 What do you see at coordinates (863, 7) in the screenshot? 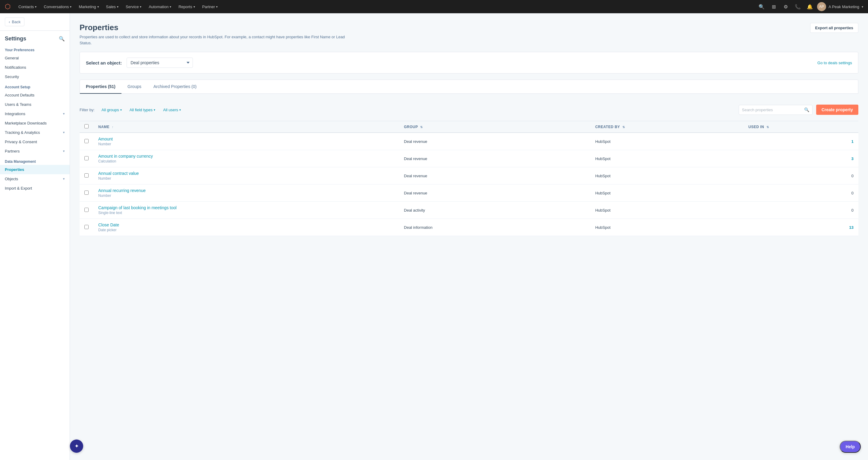
I see `account-chevron-icon: ▾` at bounding box center [863, 7].